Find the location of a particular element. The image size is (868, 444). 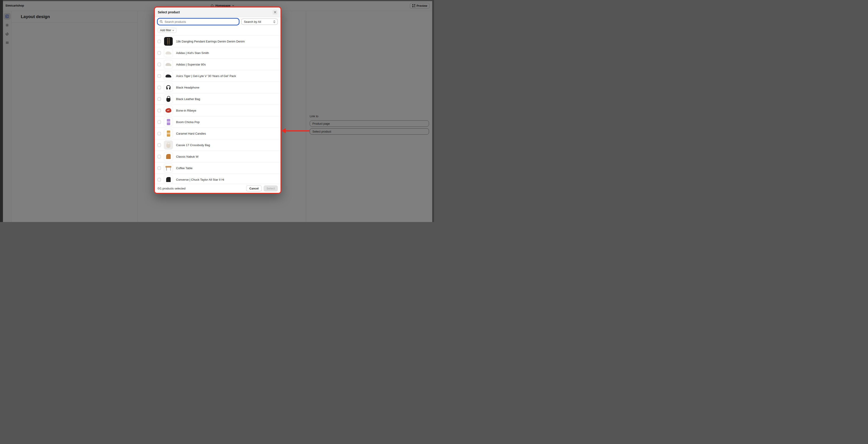

product-title: Asics Tiger | Gel-Lyte V '30 Years of Ge… is located at coordinates (206, 76).